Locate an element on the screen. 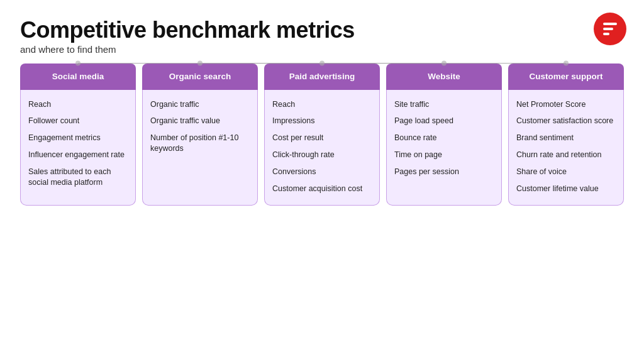  col-item: Organic traffic is located at coordinates (200, 104).